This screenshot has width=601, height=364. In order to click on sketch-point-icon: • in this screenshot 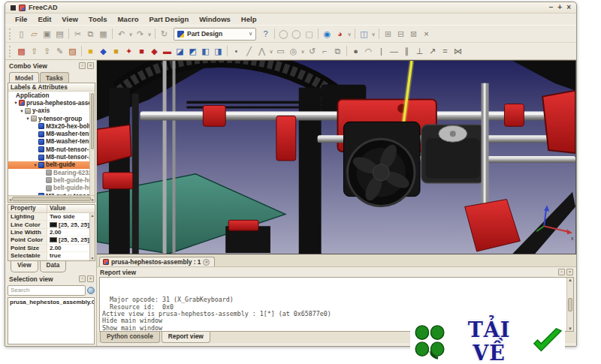, I will do `click(236, 51)`.